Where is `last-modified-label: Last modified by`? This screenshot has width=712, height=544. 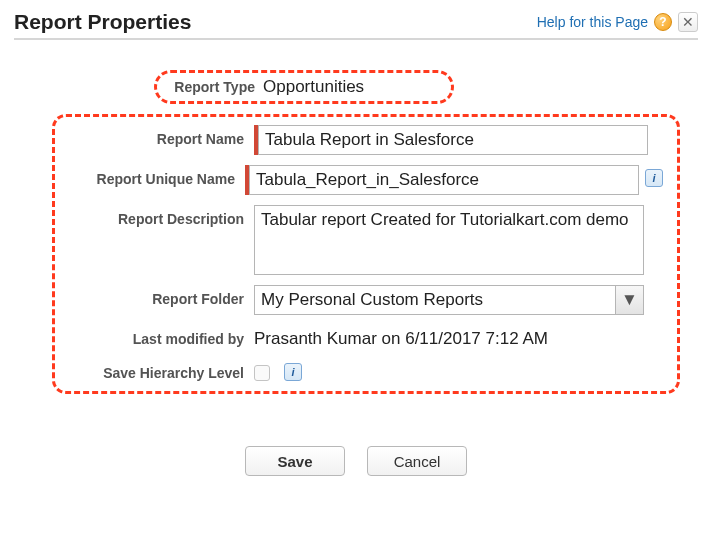
last-modified-label: Last modified by is located at coordinates (156, 336).